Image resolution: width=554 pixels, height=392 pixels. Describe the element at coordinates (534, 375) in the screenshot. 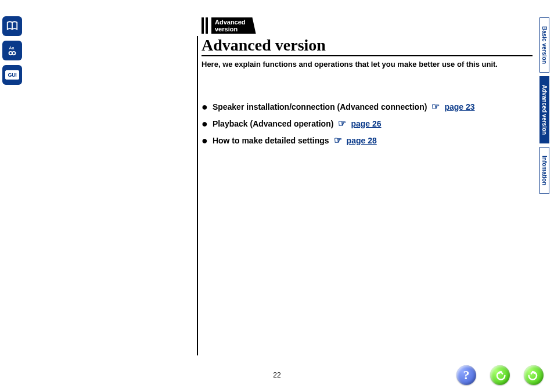

I see `forward-button` at that location.